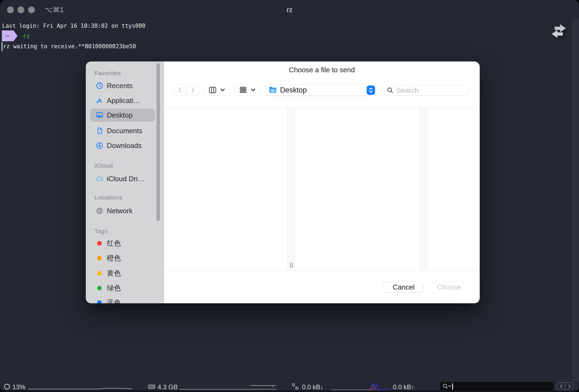 Image resolution: width=579 pixels, height=392 pixels. What do you see at coordinates (121, 231) in the screenshot?
I see `section-label-tags: Tags` at bounding box center [121, 231].